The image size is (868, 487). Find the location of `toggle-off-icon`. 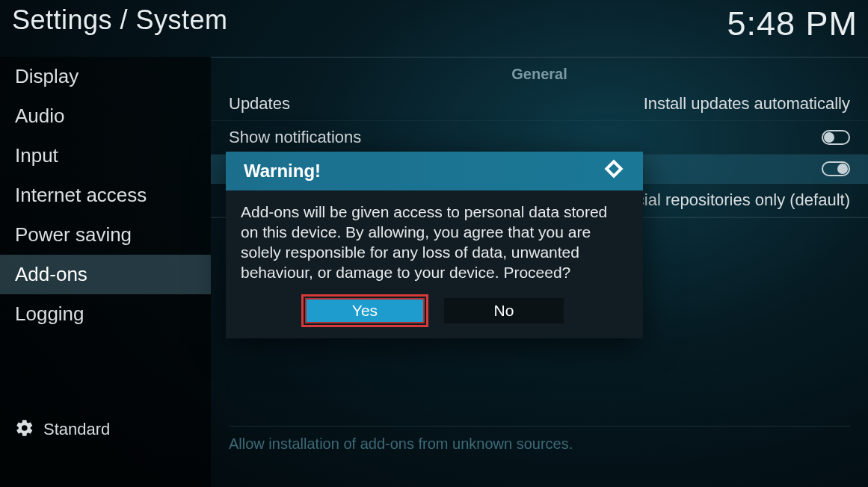

toggle-off-icon is located at coordinates (836, 137).